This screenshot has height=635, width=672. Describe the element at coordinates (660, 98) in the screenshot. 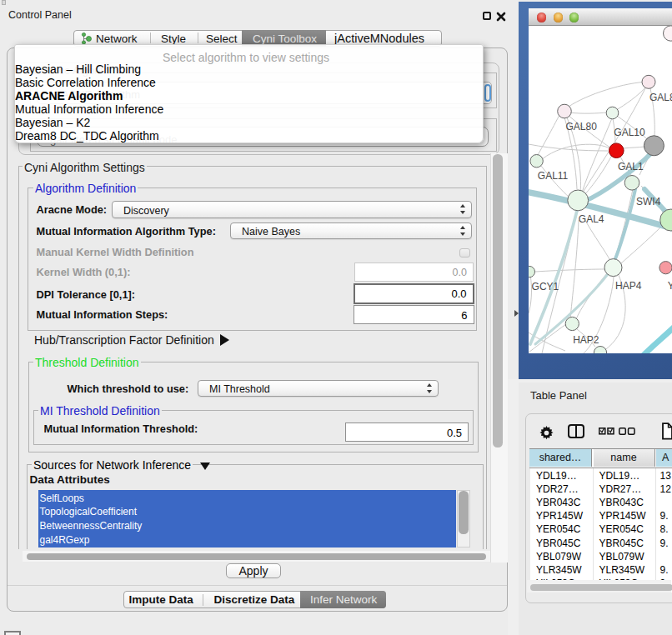

I see `svg-text: GAL8` at that location.